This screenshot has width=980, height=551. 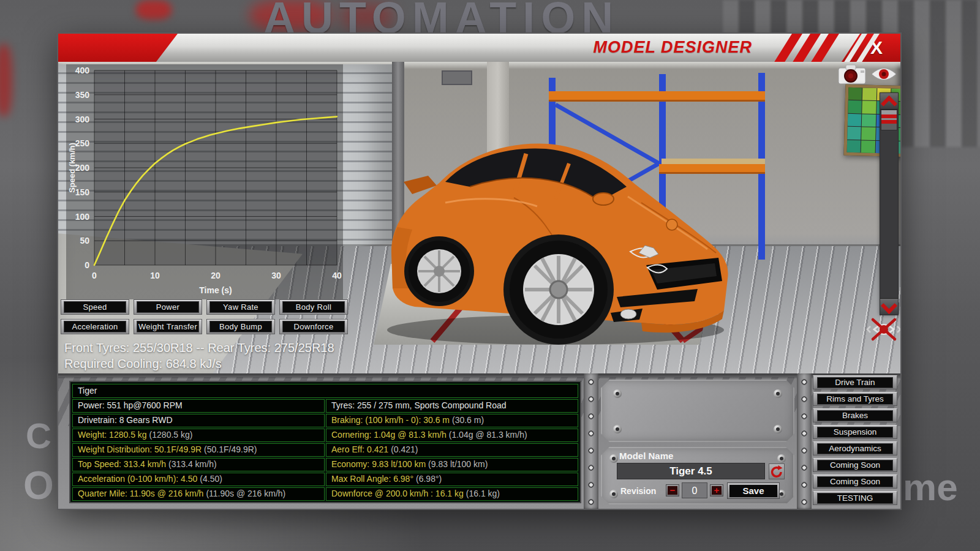 I want to click on design-section-buttons: Drive TrainRims and TyresBrakesSuspensio…, so click(x=855, y=440).